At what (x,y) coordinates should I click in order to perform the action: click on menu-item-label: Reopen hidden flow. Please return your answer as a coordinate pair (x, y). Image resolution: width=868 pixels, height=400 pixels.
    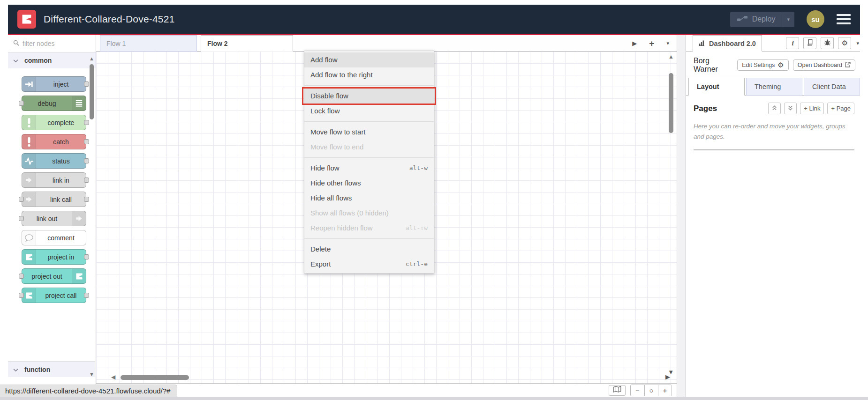
    Looking at the image, I should click on (341, 228).